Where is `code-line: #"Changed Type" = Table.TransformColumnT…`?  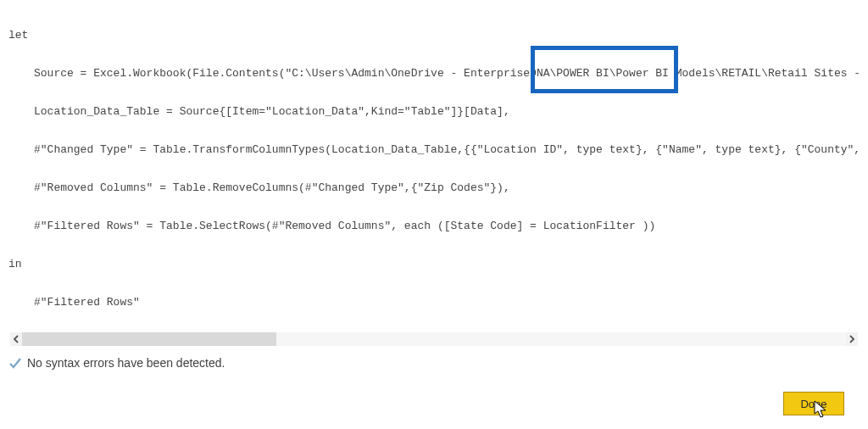 code-line: #"Changed Type" = Table.TransformColumnT… is located at coordinates (436, 149).